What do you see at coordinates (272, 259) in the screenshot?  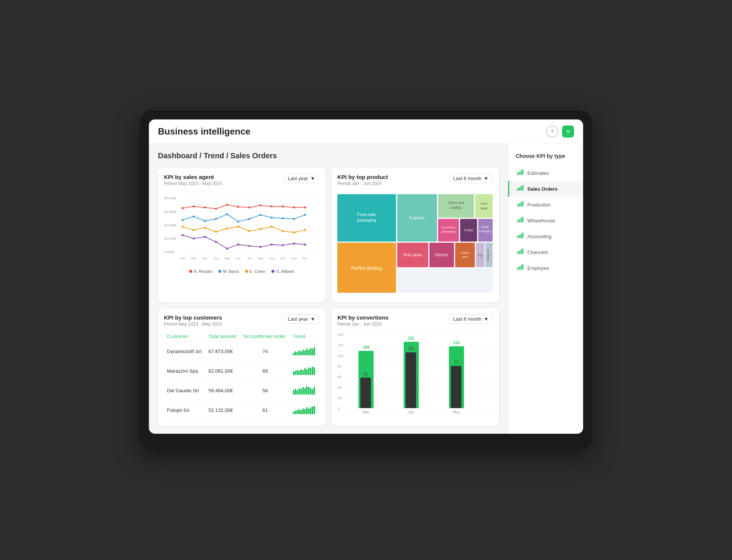 I see `svg-text: Sep` at bounding box center [272, 259].